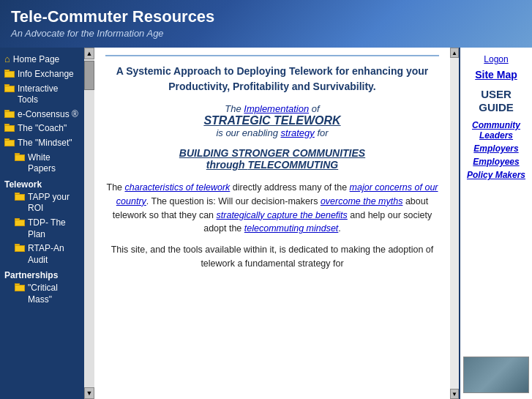 This screenshot has width=532, height=399. Describe the element at coordinates (234, 108) in the screenshot. I see `strategic-prefix: The` at that location.